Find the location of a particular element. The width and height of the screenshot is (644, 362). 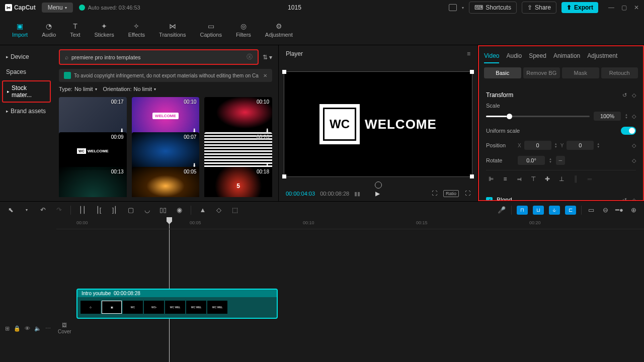

delete-tool: ▢ is located at coordinates (131, 210).